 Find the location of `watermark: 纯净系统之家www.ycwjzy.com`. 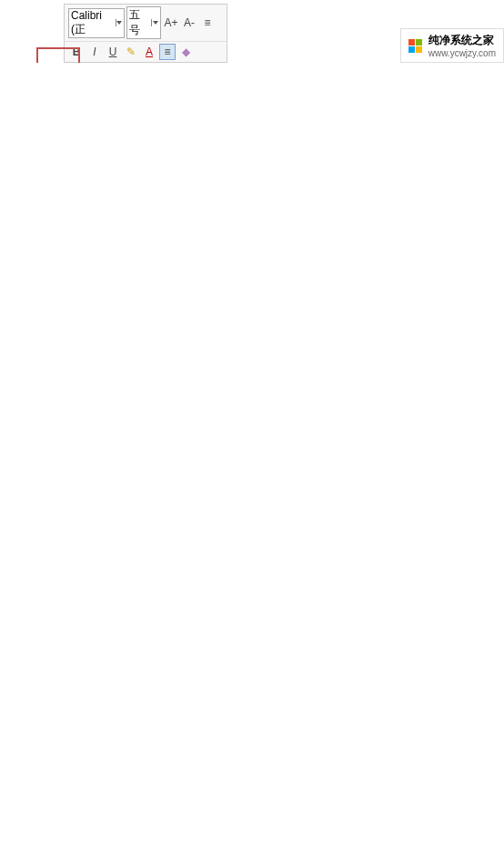

watermark: 纯净系统之家www.ycwjzy.com is located at coordinates (452, 46).